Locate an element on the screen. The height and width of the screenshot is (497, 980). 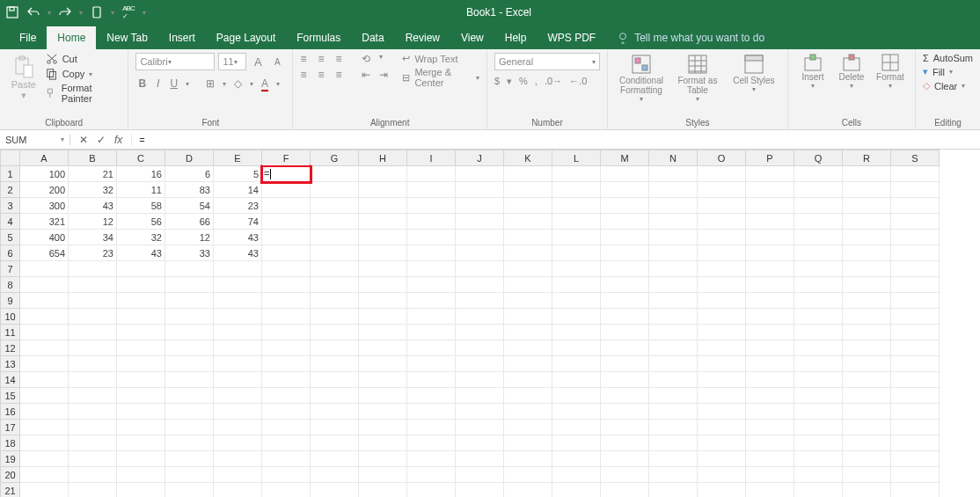
row-header-20: 20 is located at coordinates (11, 475).